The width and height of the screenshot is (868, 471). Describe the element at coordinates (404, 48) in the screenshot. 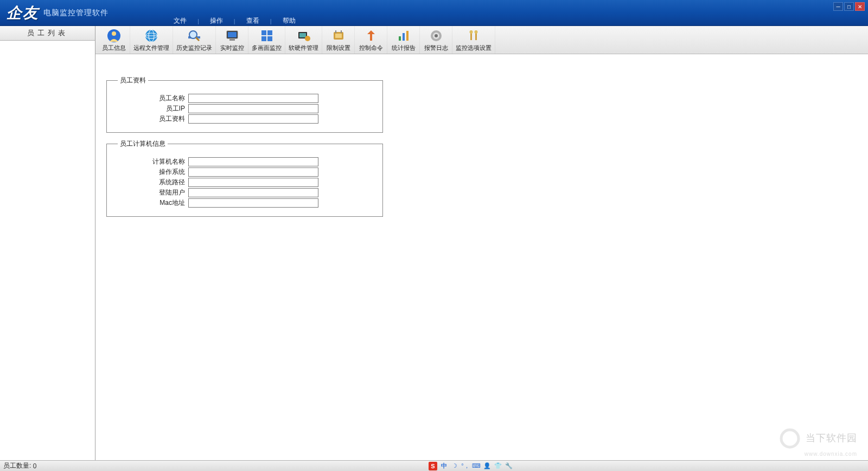

I see `tool-label: 统计报告` at that location.